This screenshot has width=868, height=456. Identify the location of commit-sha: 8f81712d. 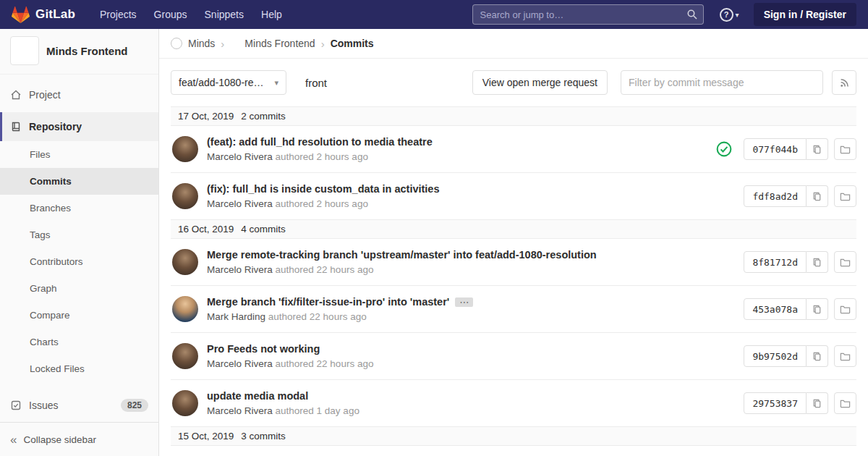
(775, 262).